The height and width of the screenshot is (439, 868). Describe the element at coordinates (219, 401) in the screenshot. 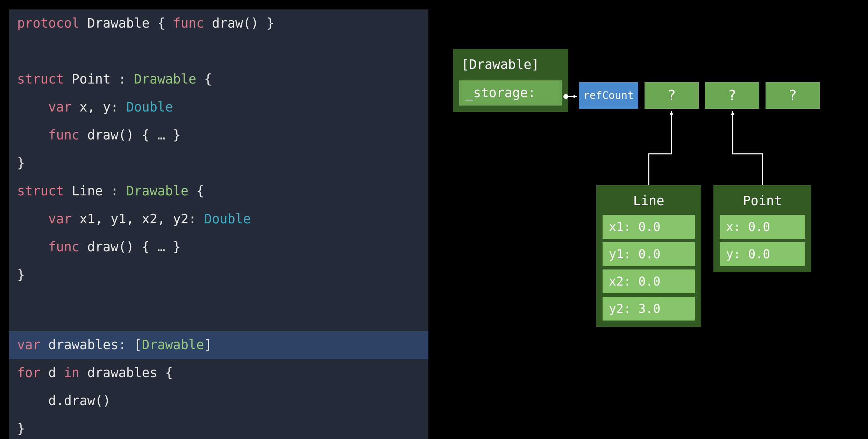

I see `code-line-draw-call: d.draw()` at that location.